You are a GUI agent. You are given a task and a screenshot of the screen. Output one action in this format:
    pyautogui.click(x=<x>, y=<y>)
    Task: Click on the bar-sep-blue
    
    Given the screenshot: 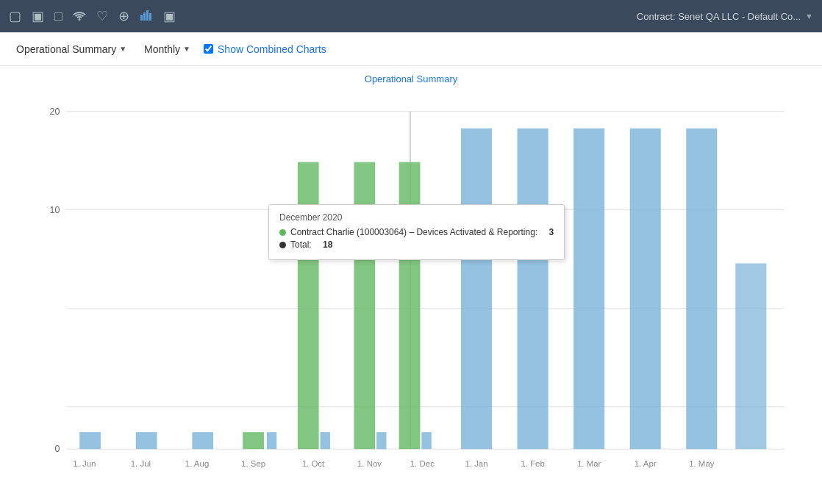 What is the action you would take?
    pyautogui.click(x=272, y=441)
    